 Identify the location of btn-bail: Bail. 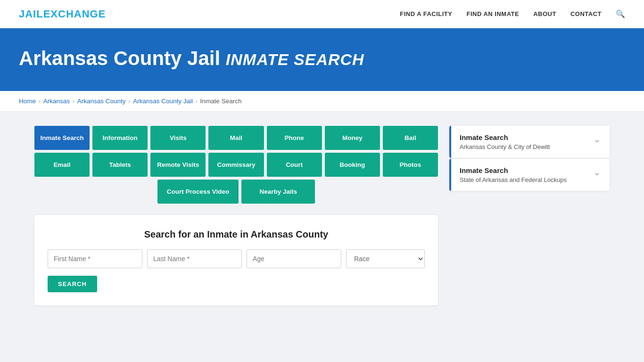
(410, 138).